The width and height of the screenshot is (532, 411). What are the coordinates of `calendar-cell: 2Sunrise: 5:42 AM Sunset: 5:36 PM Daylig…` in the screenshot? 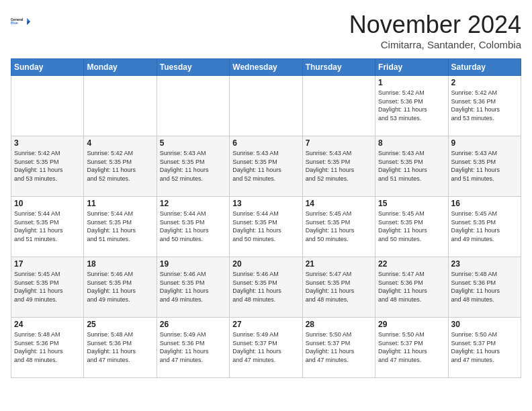 It's located at (484, 106).